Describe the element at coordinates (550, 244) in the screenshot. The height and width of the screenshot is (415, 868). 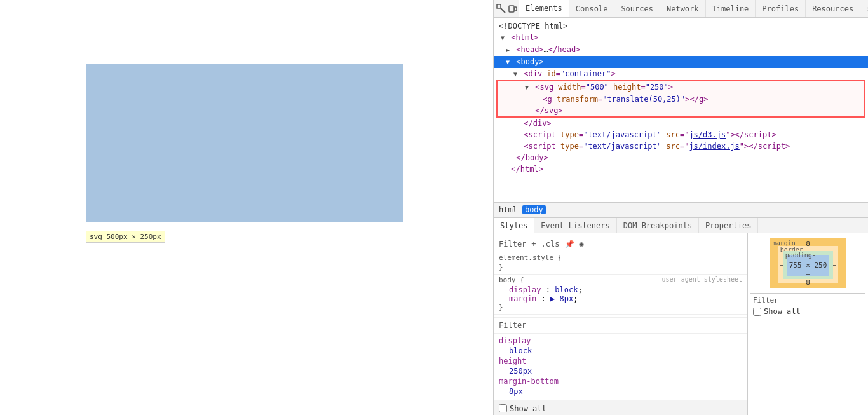
I see `cls-icon: .cls` at that location.